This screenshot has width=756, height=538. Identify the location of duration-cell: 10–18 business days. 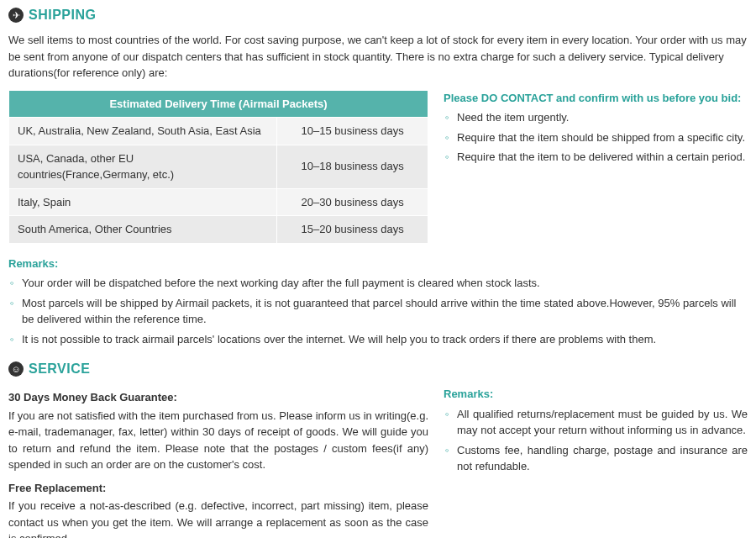
(353, 166).